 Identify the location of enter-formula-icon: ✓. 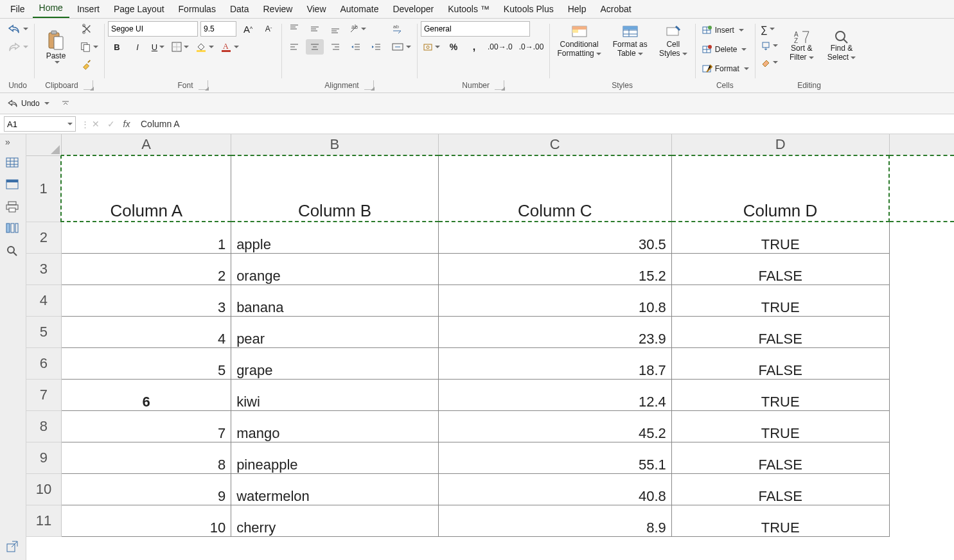
(111, 124).